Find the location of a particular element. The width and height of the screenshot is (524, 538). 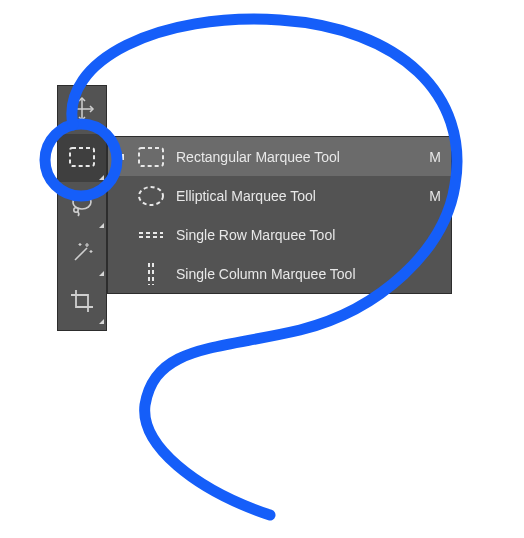

move-icon is located at coordinates (82, 110).